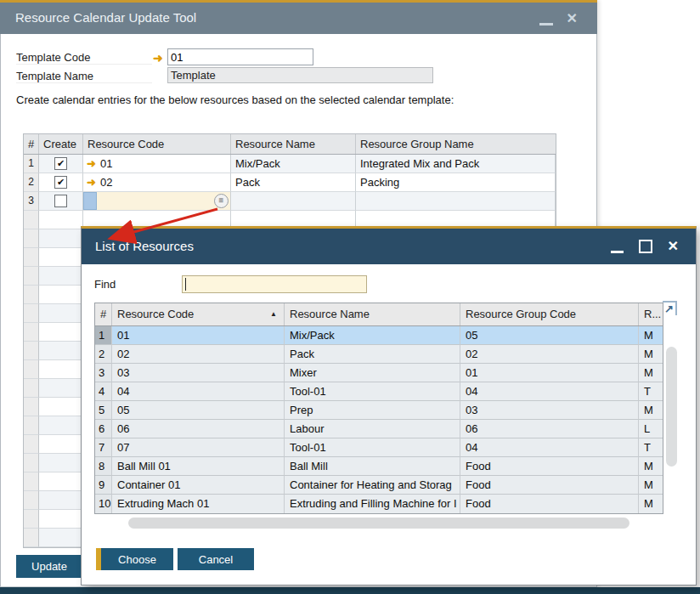  What do you see at coordinates (379, 336) in the screenshot?
I see `list-row: 101Mix/Pack05M` at bounding box center [379, 336].